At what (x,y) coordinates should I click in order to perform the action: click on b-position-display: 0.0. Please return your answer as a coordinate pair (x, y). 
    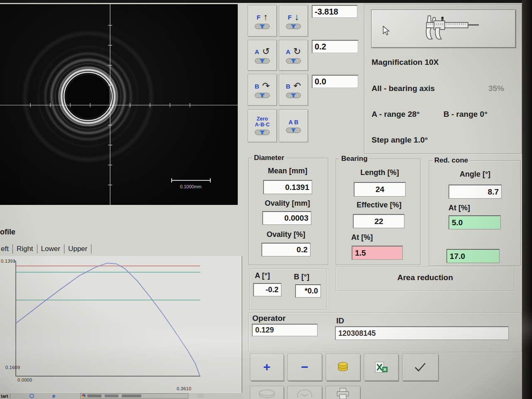
    Looking at the image, I should click on (335, 81).